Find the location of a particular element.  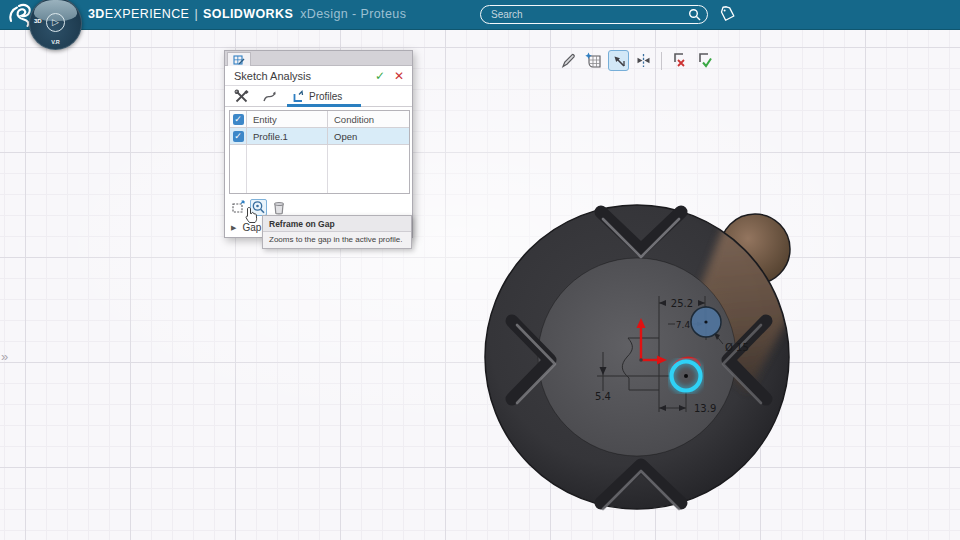

accept-sketch-button is located at coordinates (704, 60).